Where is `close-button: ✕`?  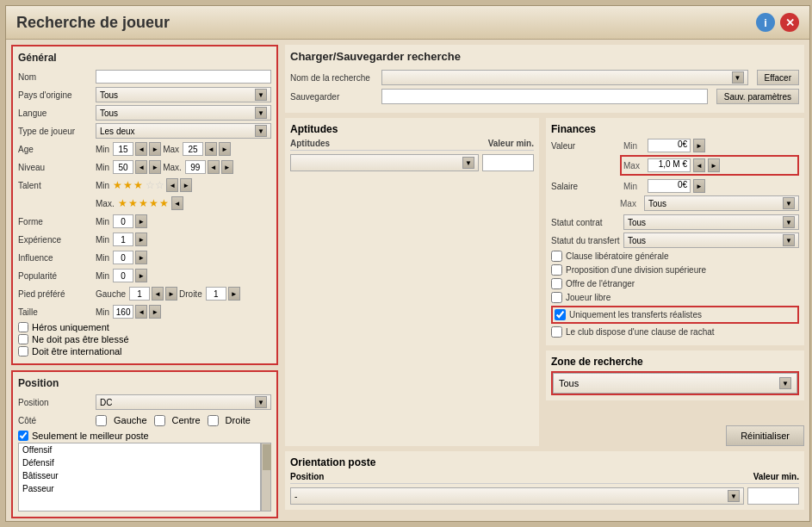
close-button: ✕ is located at coordinates (790, 22).